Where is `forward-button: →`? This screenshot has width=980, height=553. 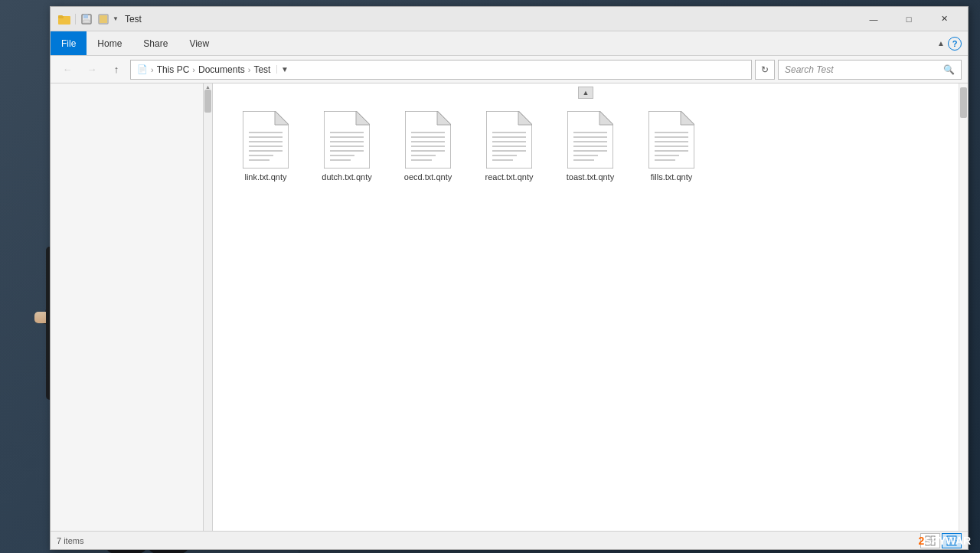 forward-button: → is located at coordinates (92, 70).